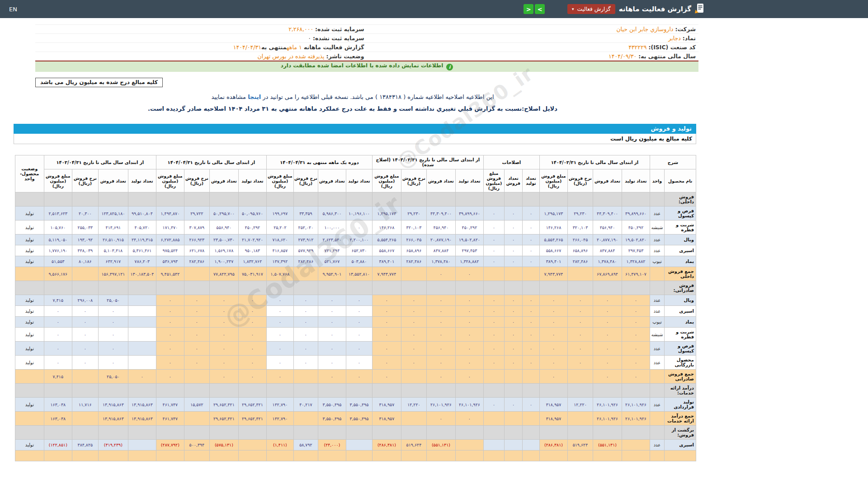 This screenshot has width=868, height=488. What do you see at coordinates (469, 213) in the screenshot?
I see `value-cell: ۳۹,۸۹۹,۶۶۰` at bounding box center [469, 213].